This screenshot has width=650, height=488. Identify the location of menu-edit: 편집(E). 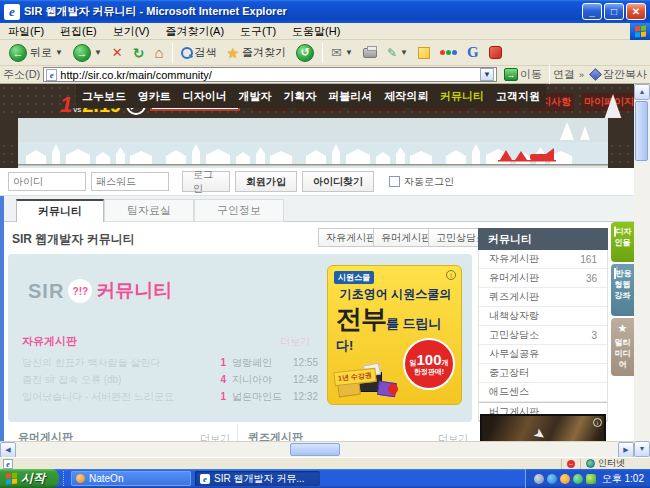
(78, 32).